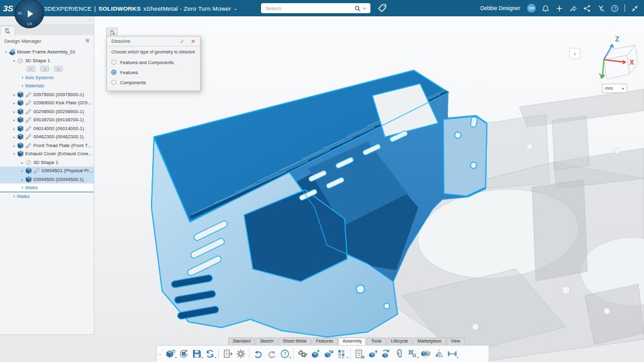 The image size is (644, 362). I want to click on search-chevron-icon, so click(365, 9).